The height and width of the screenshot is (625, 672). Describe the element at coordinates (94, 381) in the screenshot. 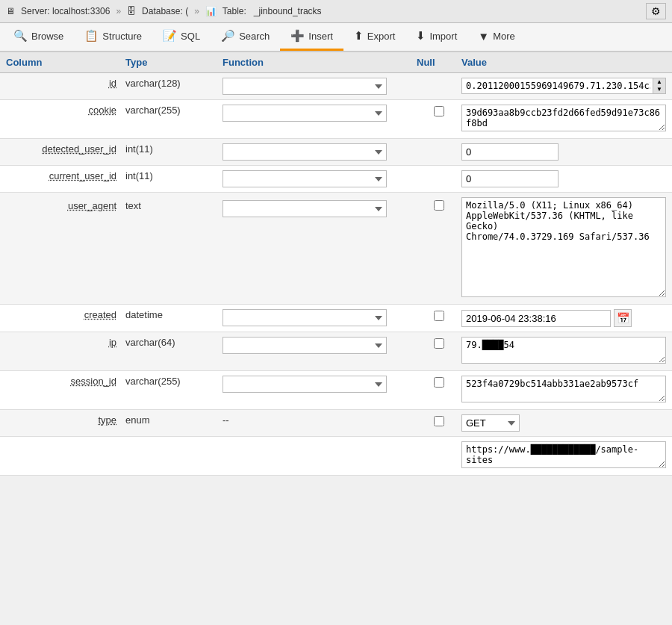

I see `column-link-session-id: session_id` at that location.